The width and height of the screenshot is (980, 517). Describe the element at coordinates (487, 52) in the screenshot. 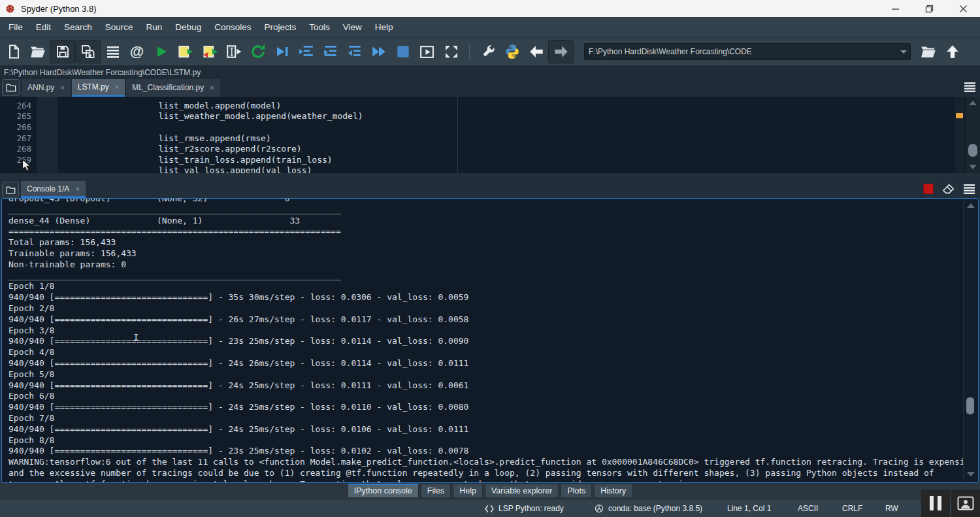

I see `preferences-button` at that location.